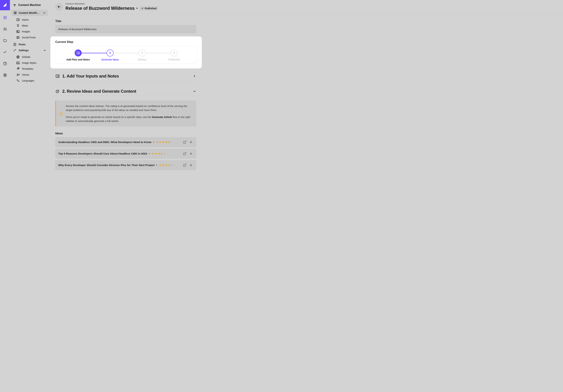  What do you see at coordinates (29, 63) in the screenshot?
I see `nav-item-label: Image Styles` at bounding box center [29, 63].